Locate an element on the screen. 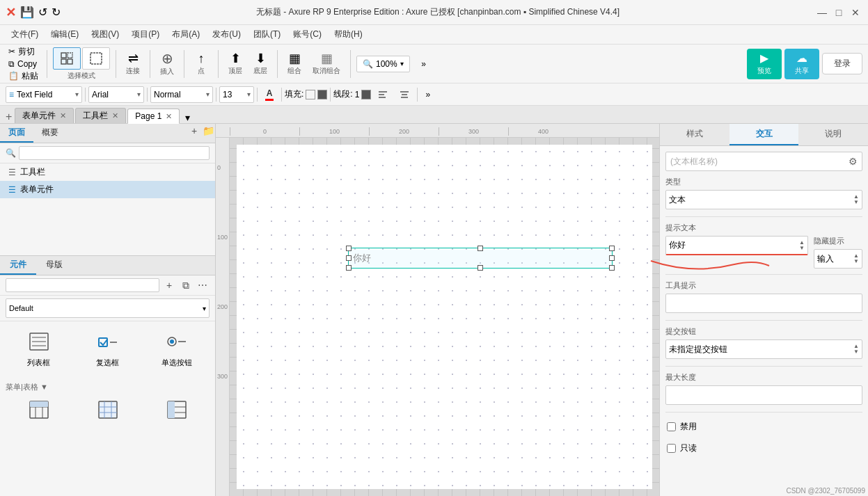  handle-br is located at coordinates (612, 268).